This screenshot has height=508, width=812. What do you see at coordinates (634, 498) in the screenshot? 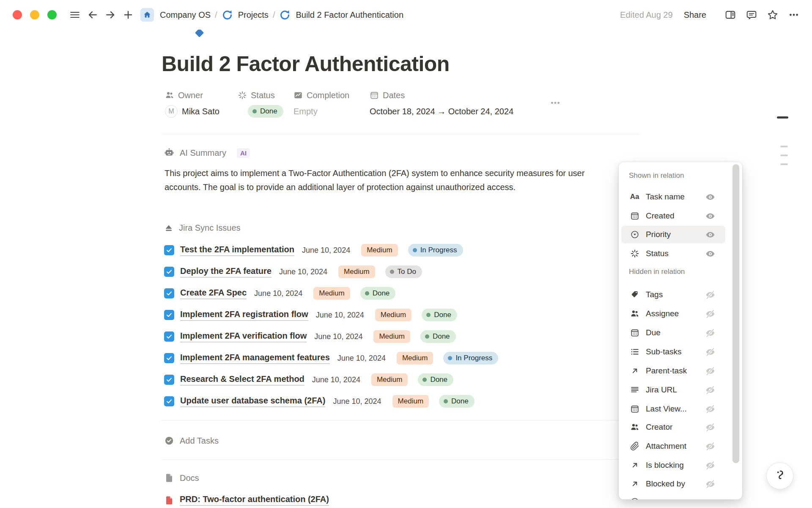
I see `circle-icon` at bounding box center [634, 498].